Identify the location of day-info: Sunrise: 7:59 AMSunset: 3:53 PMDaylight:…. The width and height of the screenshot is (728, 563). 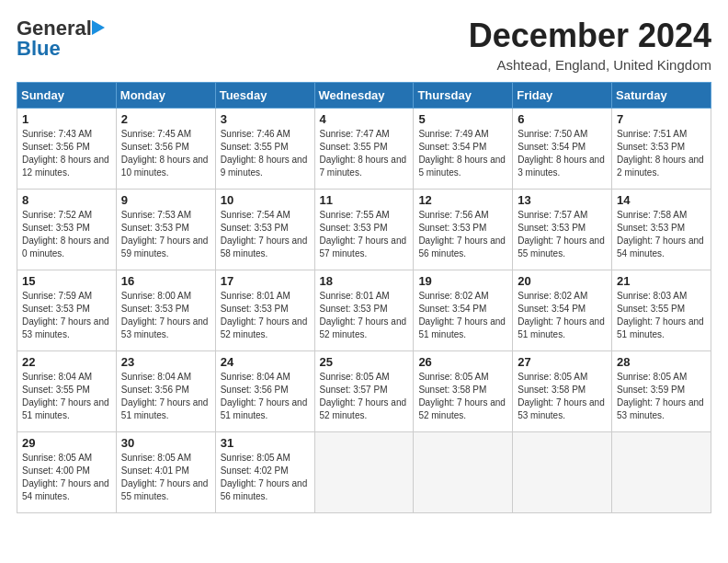
(66, 316).